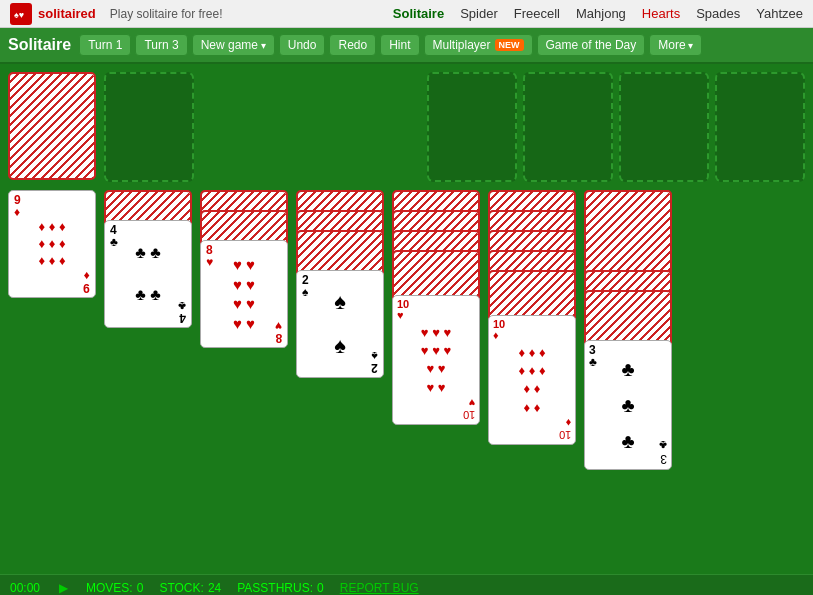 The width and height of the screenshot is (813, 595). I want to click on column-3: 8♥ ♥ ♥♥ ♥♥ ♥♥ ♥ 8♥, so click(245, 315).